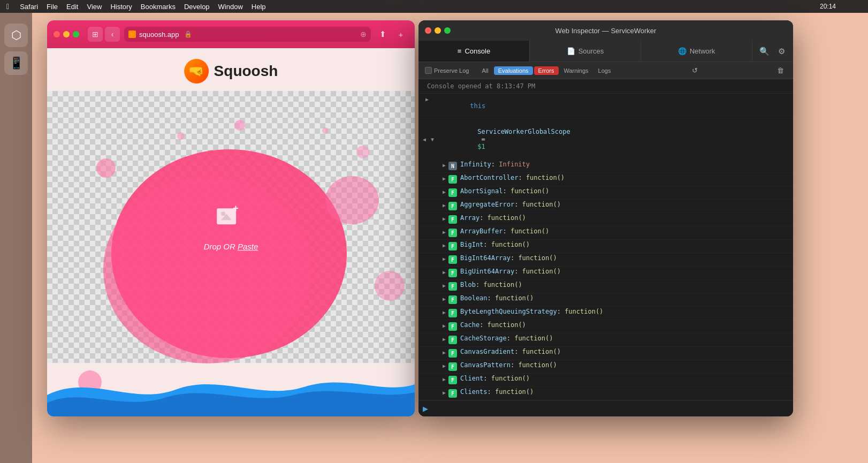 The image size is (868, 463). What do you see at coordinates (606, 219) in the screenshot?
I see `list-item: ▶FArray: function()` at bounding box center [606, 219].